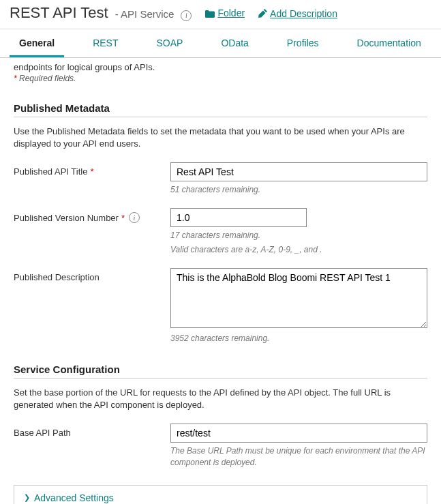  Describe the element at coordinates (74, 498) in the screenshot. I see `advanced-settings-label: Advanced Settings` at that location.